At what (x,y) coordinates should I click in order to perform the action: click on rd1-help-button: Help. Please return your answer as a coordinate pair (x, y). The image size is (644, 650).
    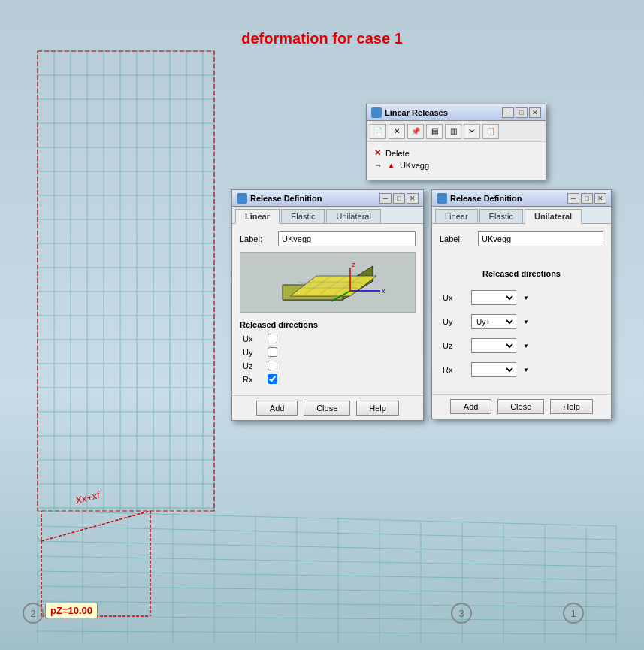
    Looking at the image, I should click on (377, 408).